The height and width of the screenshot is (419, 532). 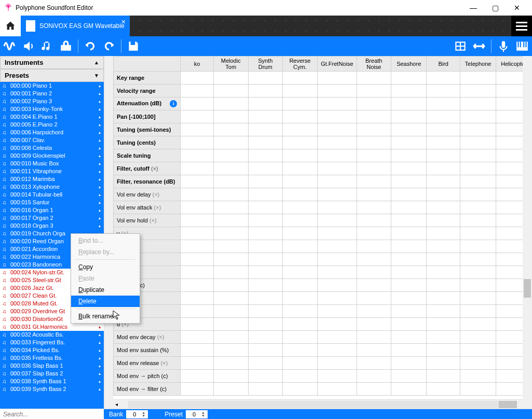 What do you see at coordinates (147, 104) in the screenshot?
I see `row-header: Attenuation (dB)i` at bounding box center [147, 104].